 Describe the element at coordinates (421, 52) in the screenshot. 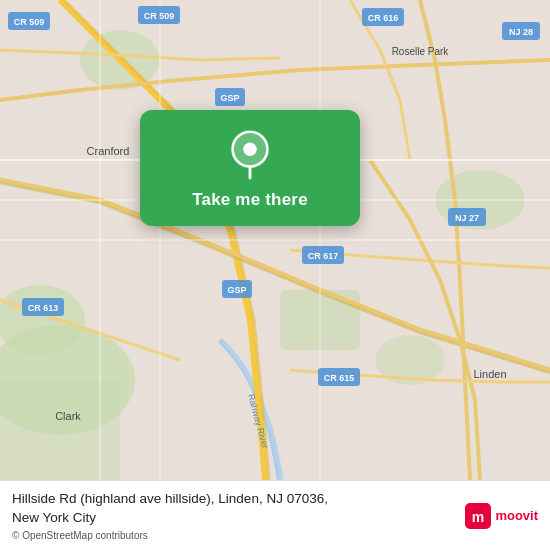

I see `svg-text: Roselle Park` at that location.